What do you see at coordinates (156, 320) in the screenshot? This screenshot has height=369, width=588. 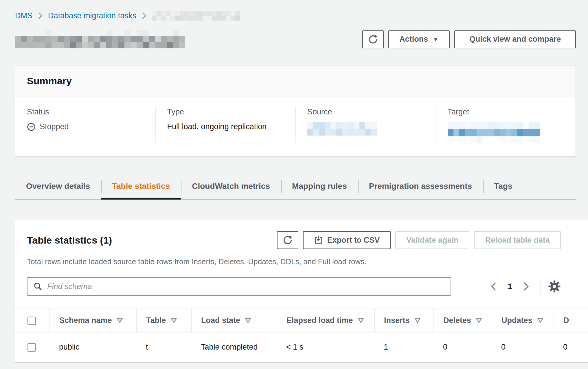 I see `column-label: Table` at bounding box center [156, 320].